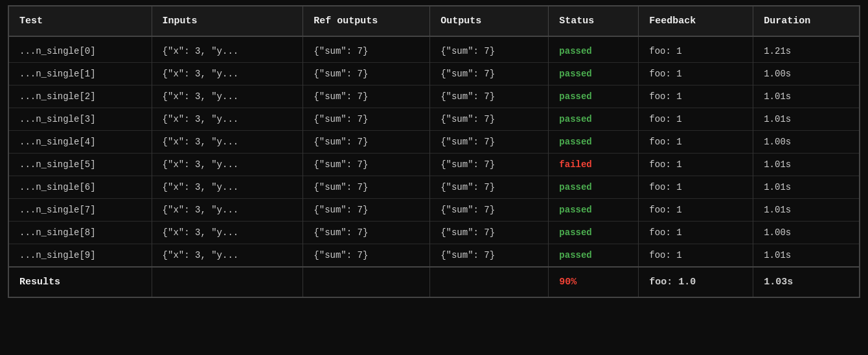  Describe the element at coordinates (80, 256) in the screenshot. I see `cell-test: ...n_single[9]` at that location.